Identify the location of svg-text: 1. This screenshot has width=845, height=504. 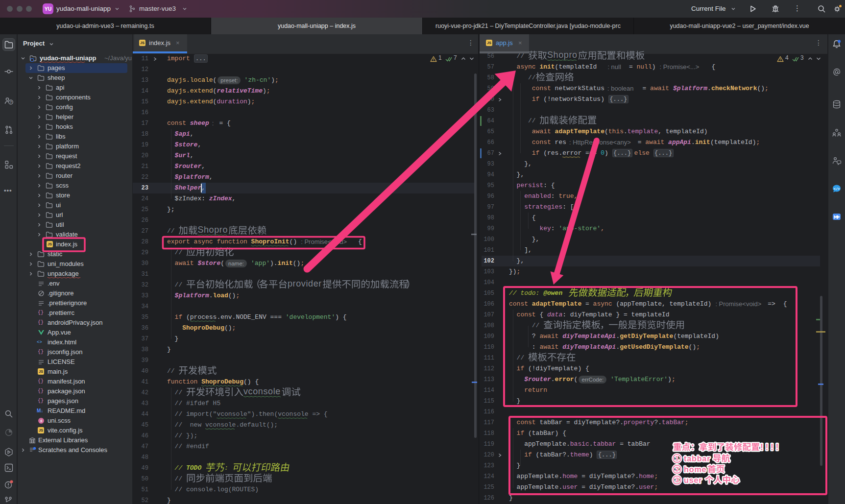
(677, 458).